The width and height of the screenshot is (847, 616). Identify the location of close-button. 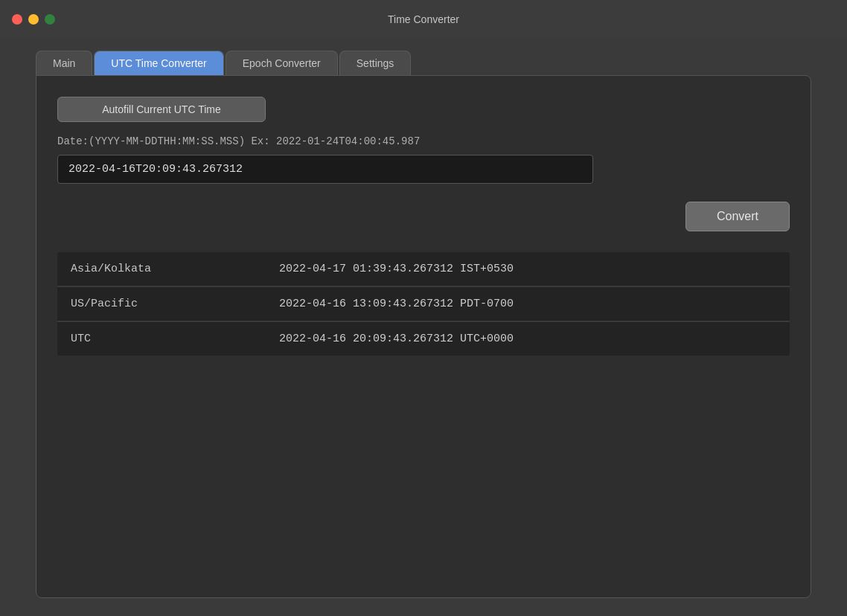
(17, 19).